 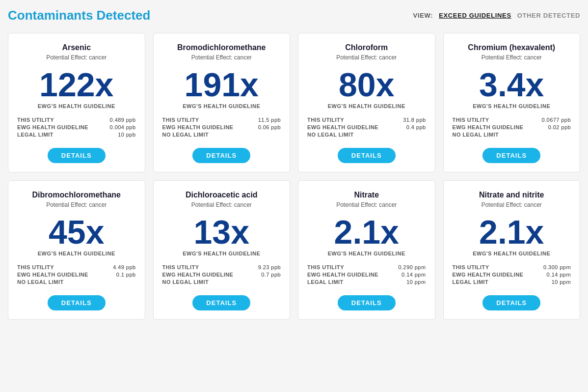 What do you see at coordinates (222, 84) in the screenshot?
I see `multiplier-value: 191x` at bounding box center [222, 84].